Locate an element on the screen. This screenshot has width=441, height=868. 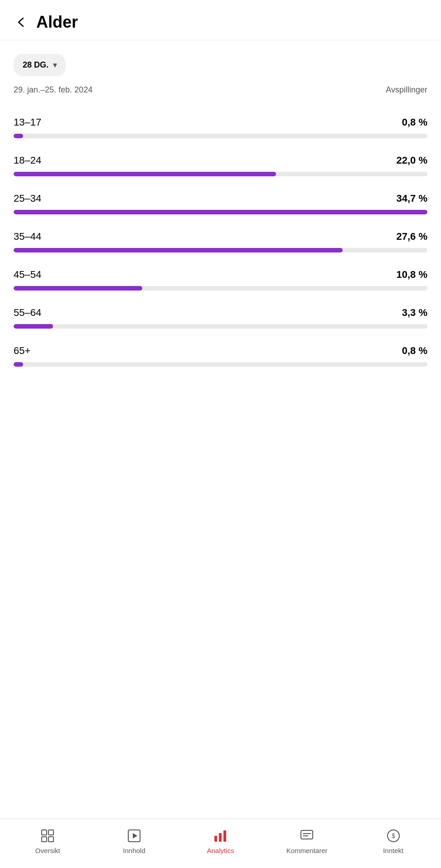
age-row: 25–34 34,7 % is located at coordinates (220, 204).